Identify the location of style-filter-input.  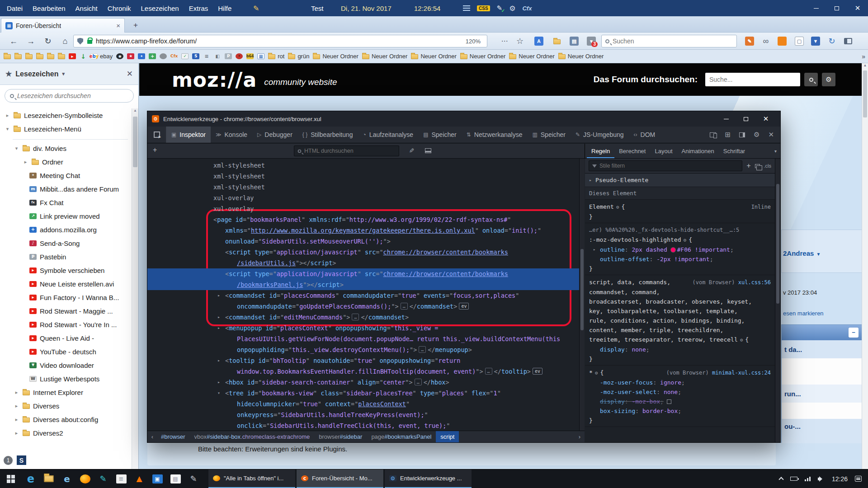
(669, 166).